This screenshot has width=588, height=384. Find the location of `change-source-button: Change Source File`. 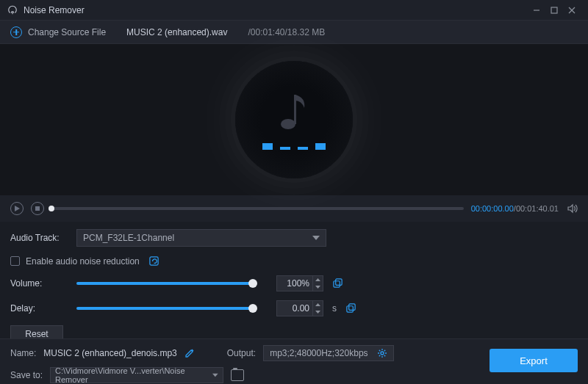

change-source-button: Change Source File is located at coordinates (58, 32).